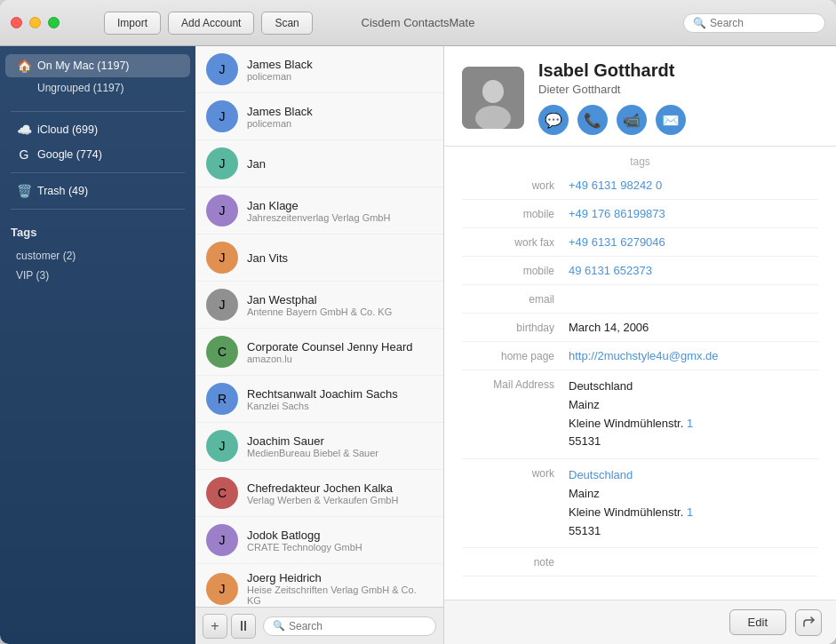  I want to click on list-item: C Corporate Counsel Jenny Heard amazon.l…, so click(320, 352).